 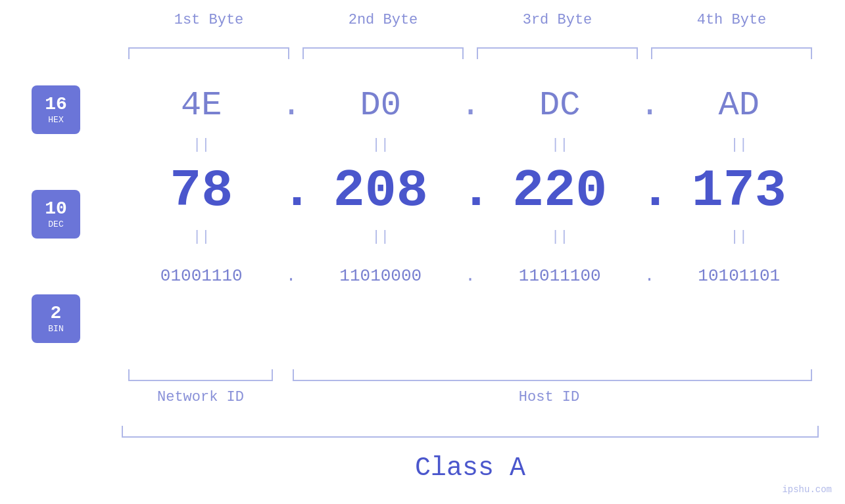 What do you see at coordinates (739, 237) in the screenshot?
I see `equals-2-b4: ||` at bounding box center [739, 237].